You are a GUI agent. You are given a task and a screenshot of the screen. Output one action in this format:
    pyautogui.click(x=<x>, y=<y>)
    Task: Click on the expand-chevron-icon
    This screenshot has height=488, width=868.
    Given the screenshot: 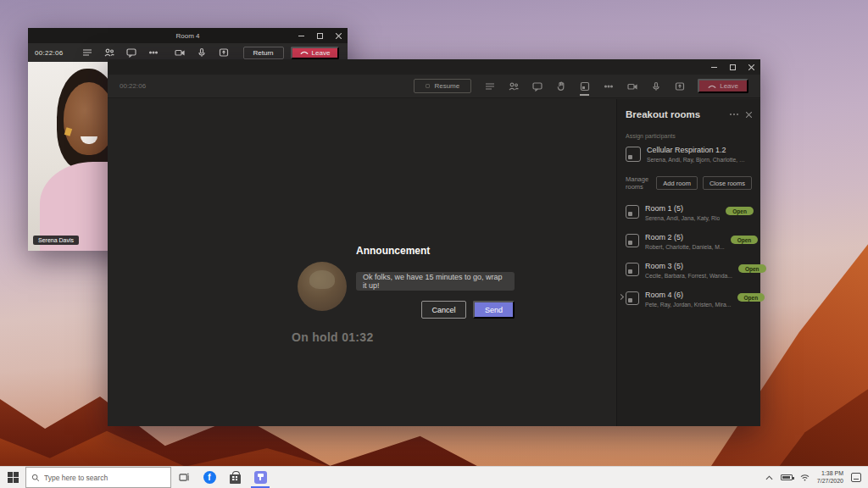 What is the action you would take?
    pyautogui.click(x=620, y=297)
    